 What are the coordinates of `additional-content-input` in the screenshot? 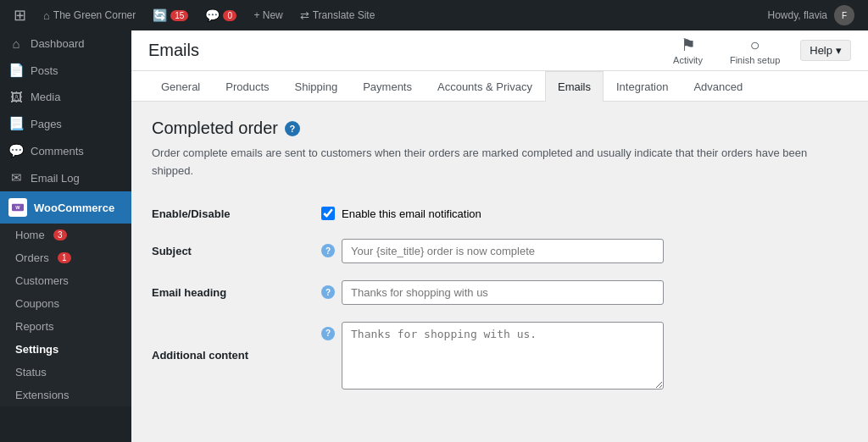 It's located at (503, 356).